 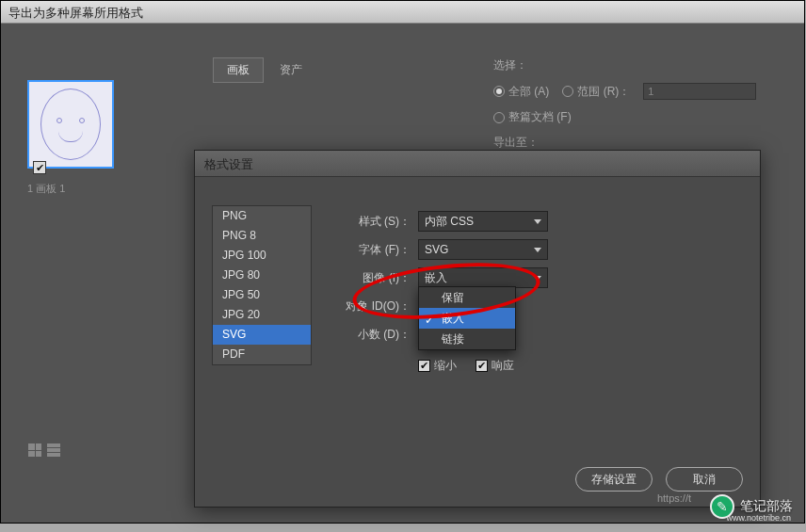 I want to click on save-button: 存储设置, so click(x=614, y=479).